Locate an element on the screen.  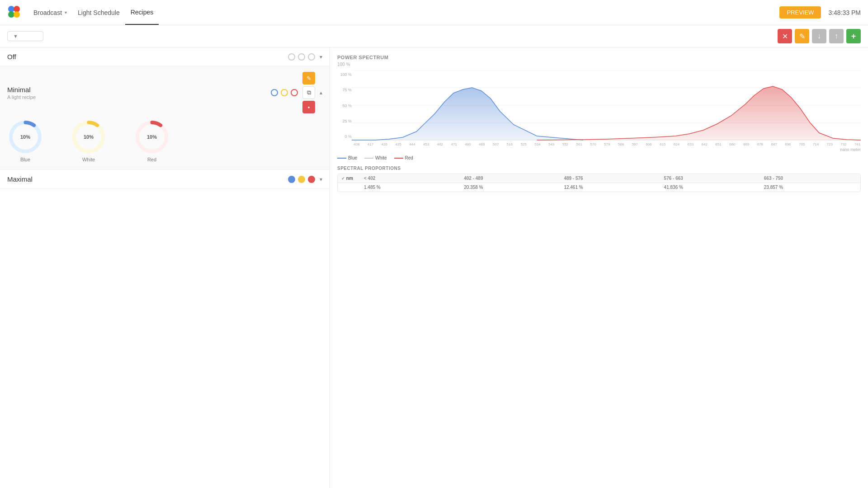
maximal-dot-red is located at coordinates (311, 179).